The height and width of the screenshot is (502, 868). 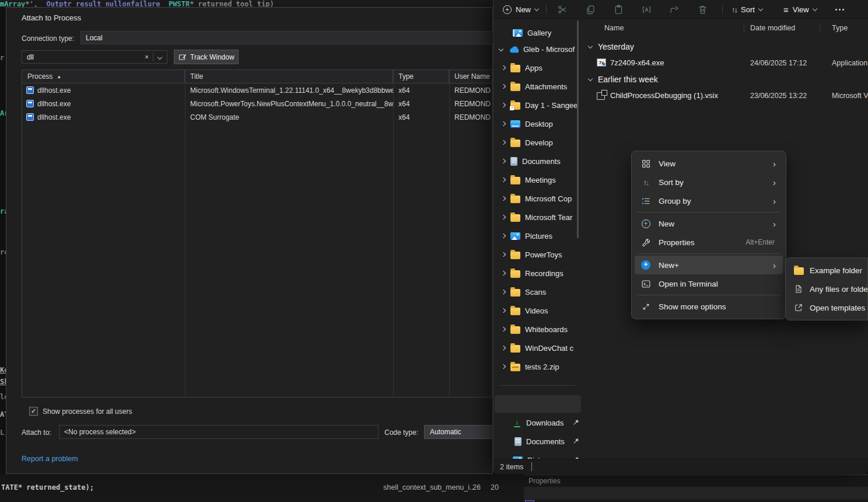 What do you see at coordinates (48, 39) in the screenshot?
I see `connection-type-label: Connection type:` at bounding box center [48, 39].